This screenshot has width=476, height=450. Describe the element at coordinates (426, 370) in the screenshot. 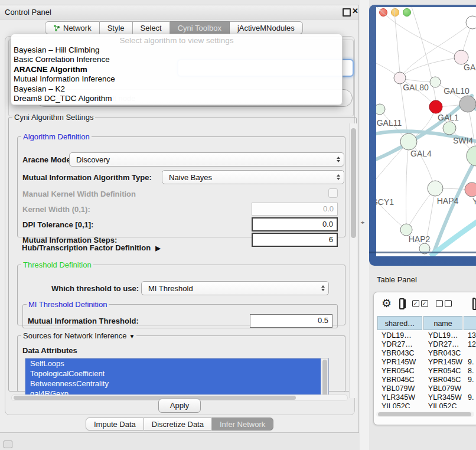

I see `table-body: YDL19…YDL19…13YDR27…YDR27…12YBR043CYBR04…` at that location.